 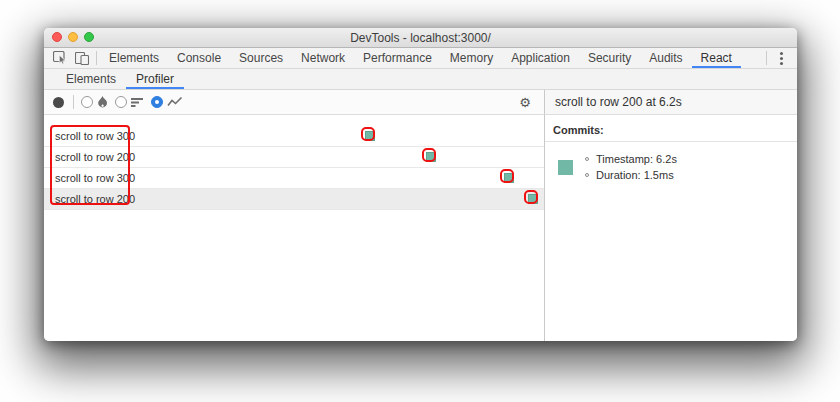 I want to click on mode-ranked, so click(x=130, y=102).